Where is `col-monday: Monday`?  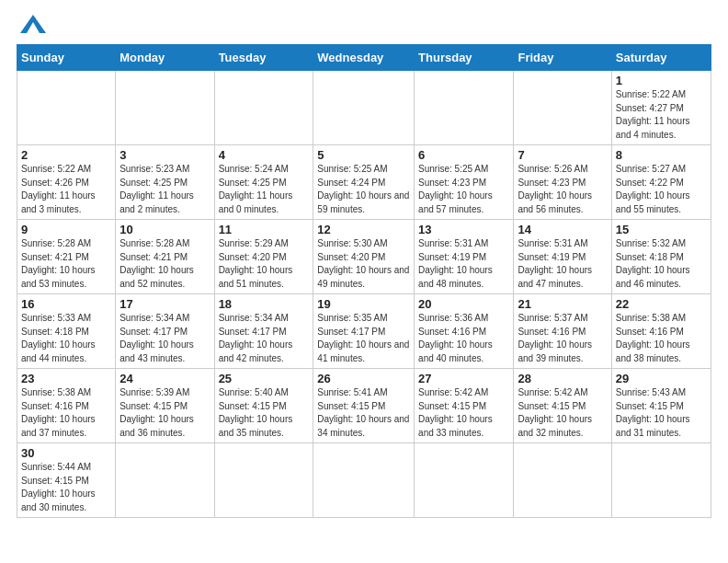
col-monday: Monday is located at coordinates (165, 58).